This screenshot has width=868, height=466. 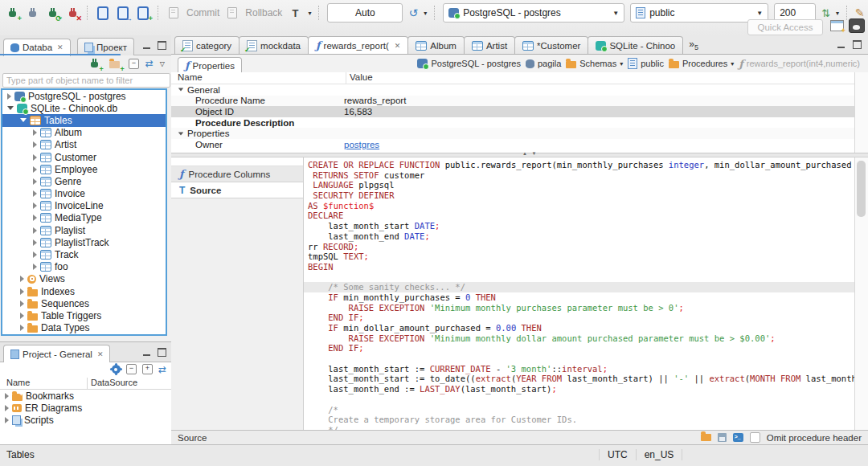 What do you see at coordinates (436, 45) in the screenshot?
I see `editor-tab-album: Album` at bounding box center [436, 45].